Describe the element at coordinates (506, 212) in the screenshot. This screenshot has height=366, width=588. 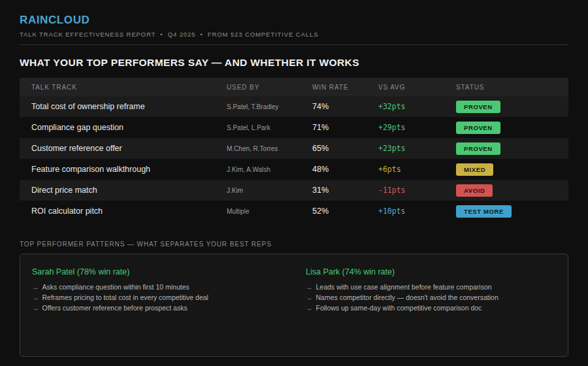
I see `status-cell: TEST MORE` at that location.